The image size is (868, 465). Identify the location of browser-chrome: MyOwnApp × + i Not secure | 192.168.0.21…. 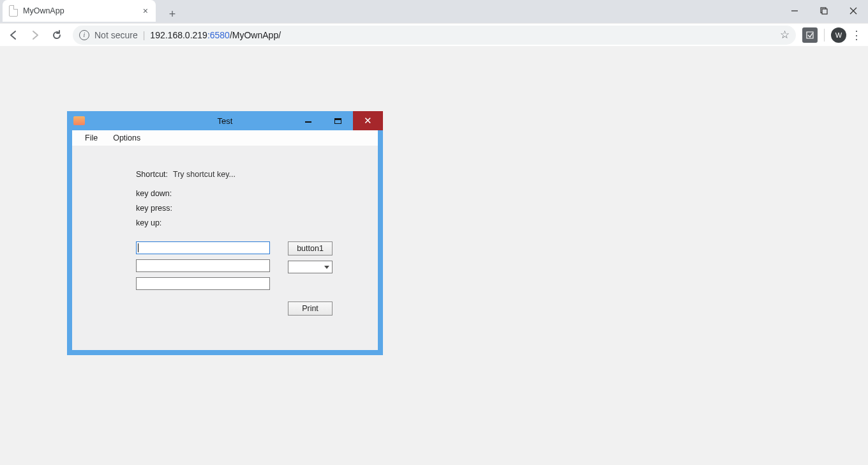
(434, 23).